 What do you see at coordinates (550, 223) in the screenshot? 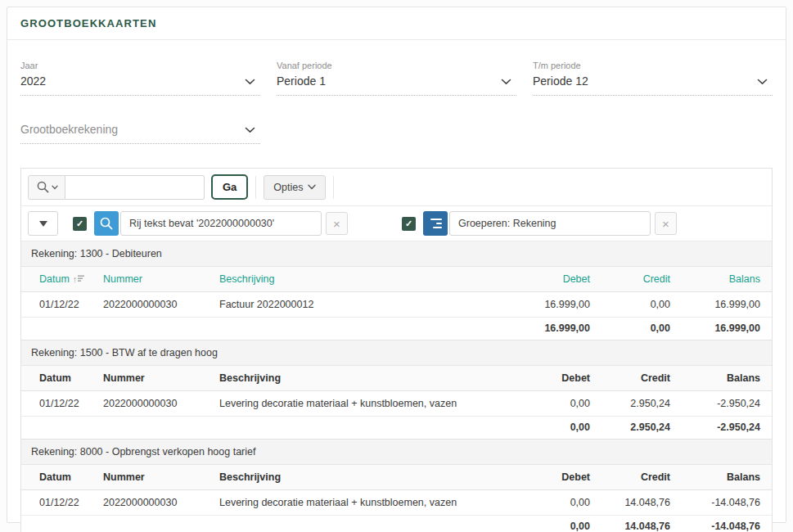
I see `groupby-description: Groeperen: Rekening` at bounding box center [550, 223].